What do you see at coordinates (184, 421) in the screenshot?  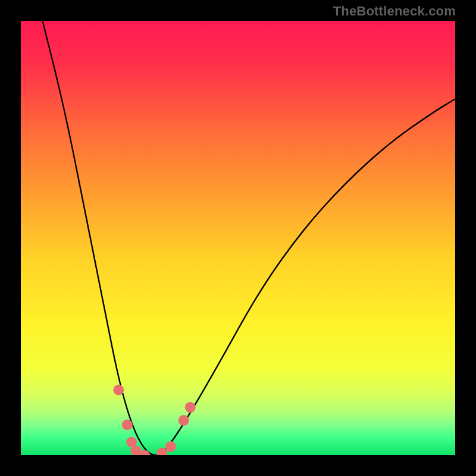 I see `right-dot-upper` at bounding box center [184, 421].